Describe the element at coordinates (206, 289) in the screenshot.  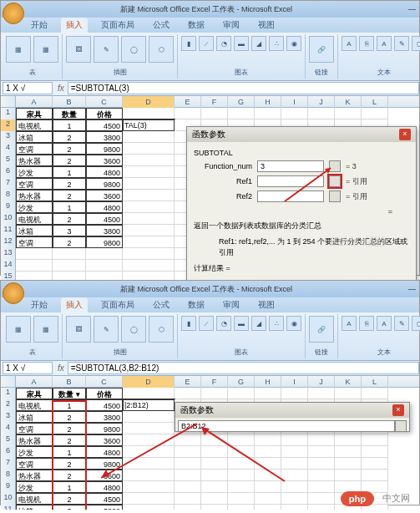
I see `app-title: 新建 Microsoft Office Excel 工作表 - Microsof…` at that location.